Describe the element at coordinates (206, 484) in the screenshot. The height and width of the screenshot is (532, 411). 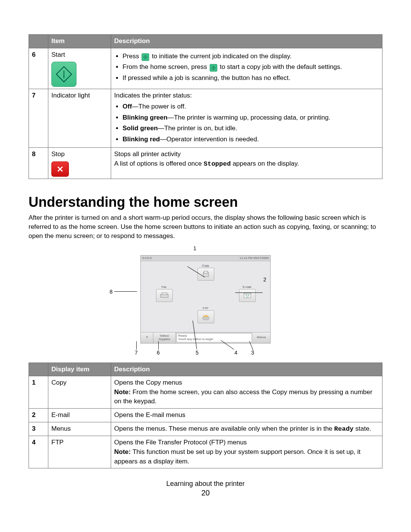
I see `footer-section: Learning about the printer` at that location.